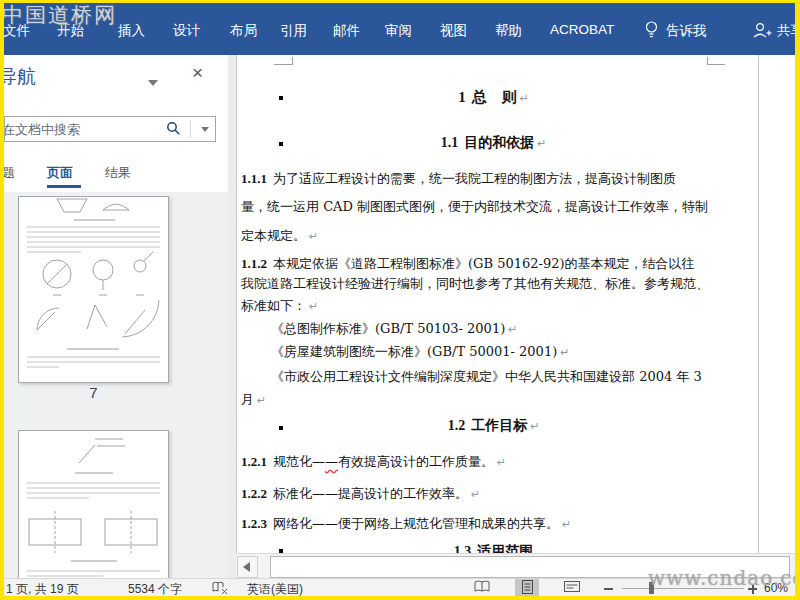  What do you see at coordinates (174, 130) in the screenshot?
I see `search-icon` at bounding box center [174, 130].